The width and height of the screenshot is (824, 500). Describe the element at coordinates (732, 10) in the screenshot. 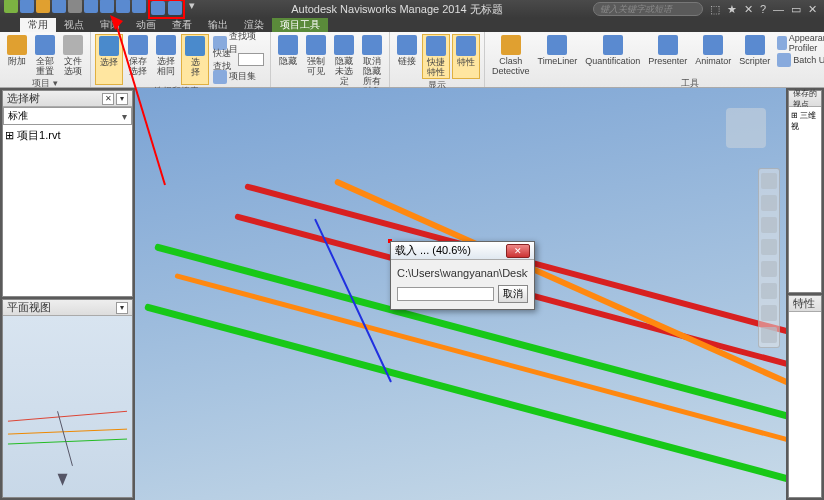

I see `sys-icon: ★` at that location.